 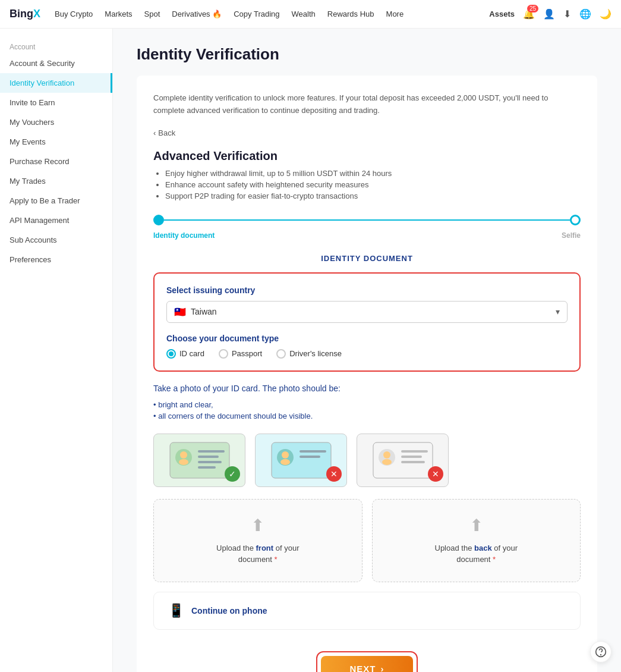 What do you see at coordinates (223, 354) in the screenshot?
I see `radio-passport-circle` at bounding box center [223, 354].